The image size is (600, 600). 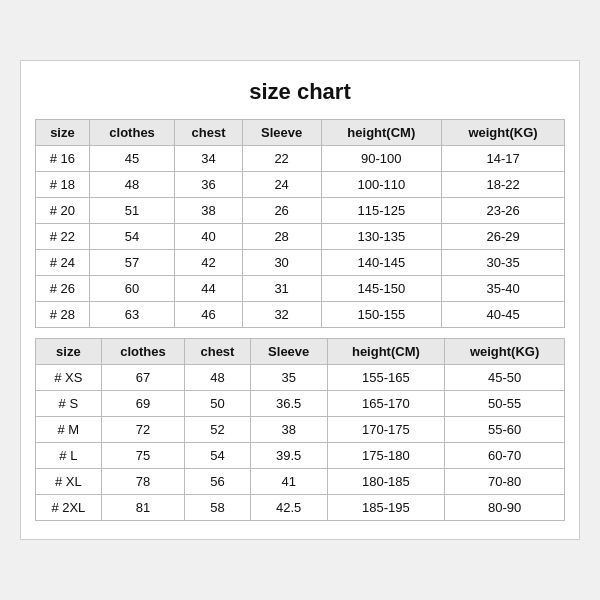 I want to click on table-cell: 51, so click(x=132, y=211).